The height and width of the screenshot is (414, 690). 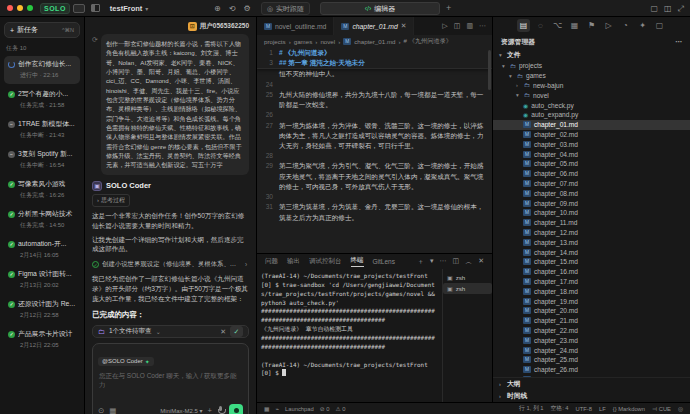 I want to click on breadcrumb-segment: projects, so click(x=275, y=42).